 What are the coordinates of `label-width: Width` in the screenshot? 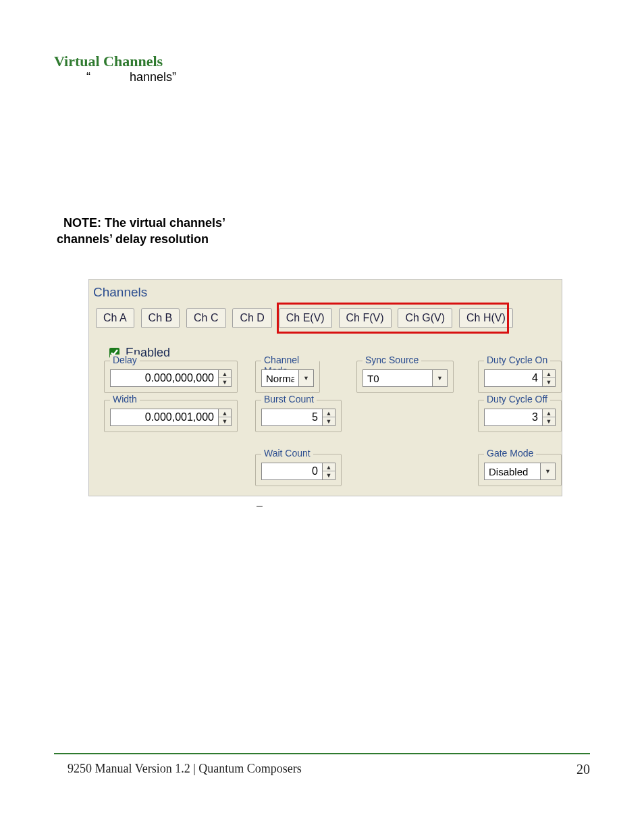 It's located at (125, 399).